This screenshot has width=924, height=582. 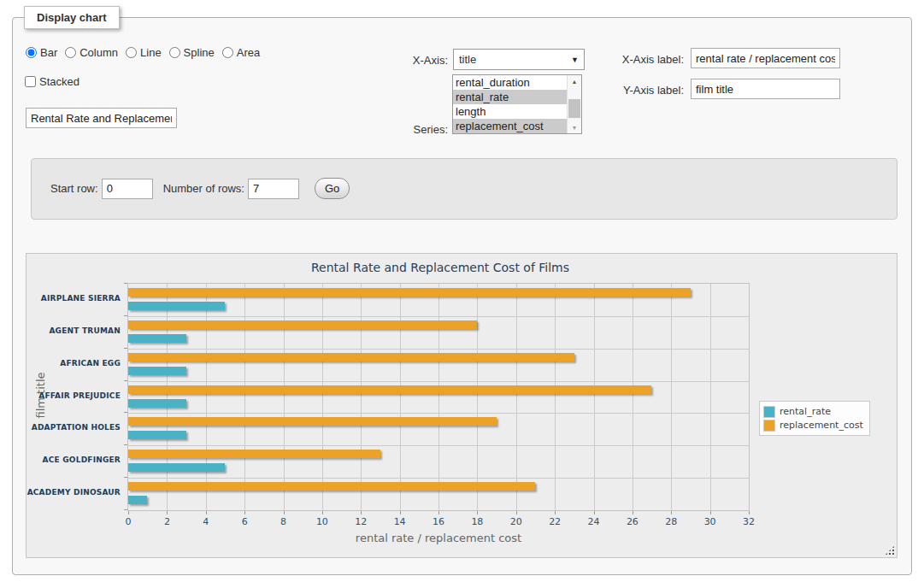 What do you see at coordinates (127, 189) in the screenshot?
I see `start-row-input` at bounding box center [127, 189].